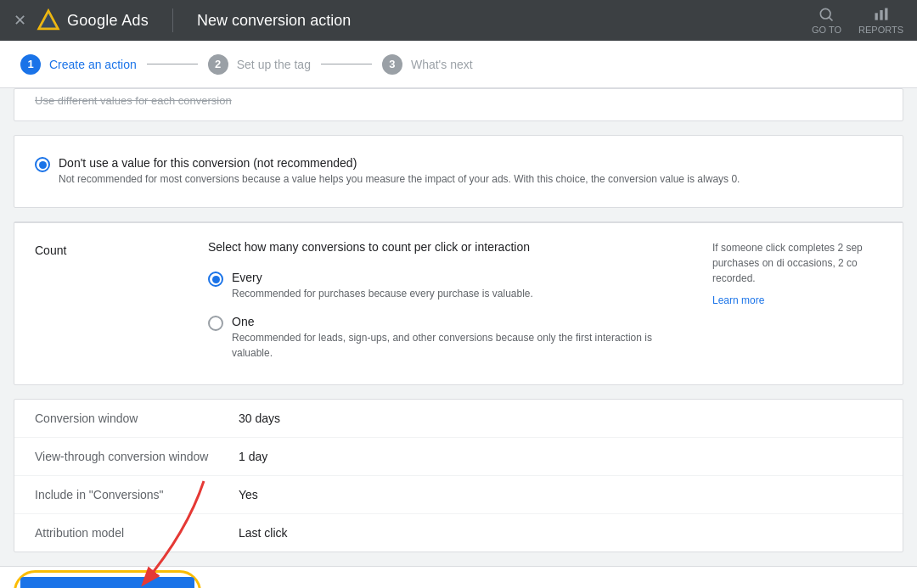 The image size is (917, 588). Describe the element at coordinates (137, 456) in the screenshot. I see `view-through-key: View-through conversion window` at that location.